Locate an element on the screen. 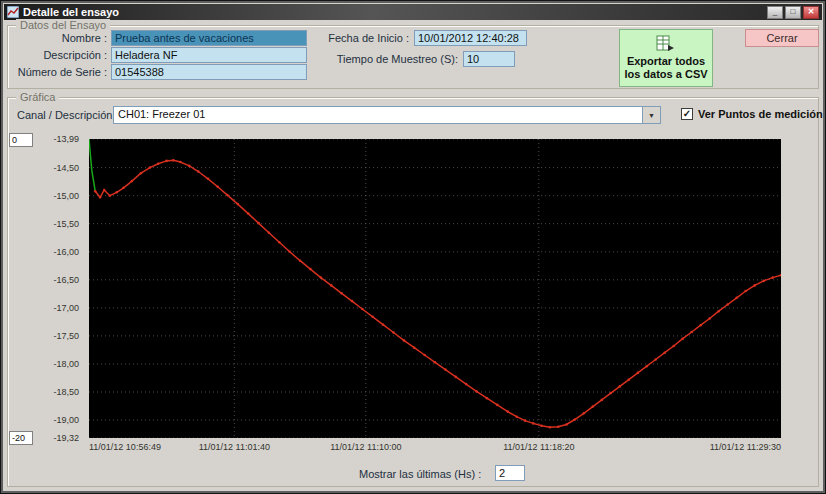 The image size is (826, 494). y-max-input is located at coordinates (21, 140).